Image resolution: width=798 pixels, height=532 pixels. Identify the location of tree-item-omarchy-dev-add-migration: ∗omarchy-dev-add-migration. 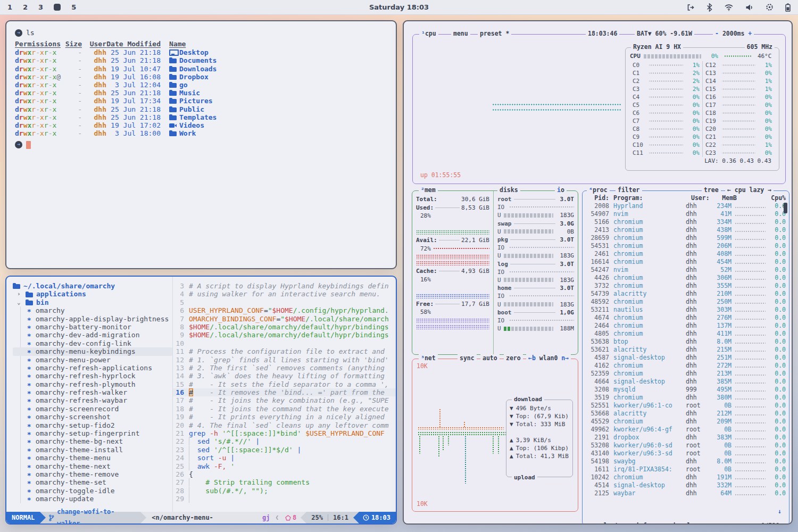
(100, 335).